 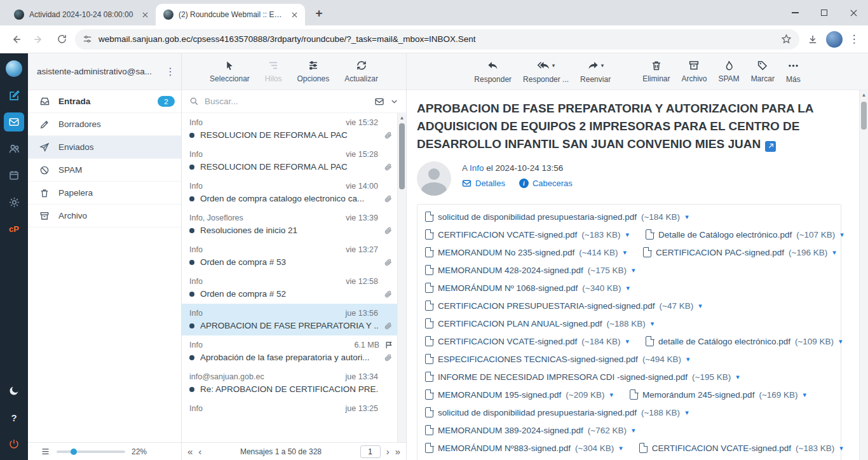 I want to click on message-row-selected: Infojue 13:56 APROBACION DE FASE PREPARA…, so click(x=294, y=320).